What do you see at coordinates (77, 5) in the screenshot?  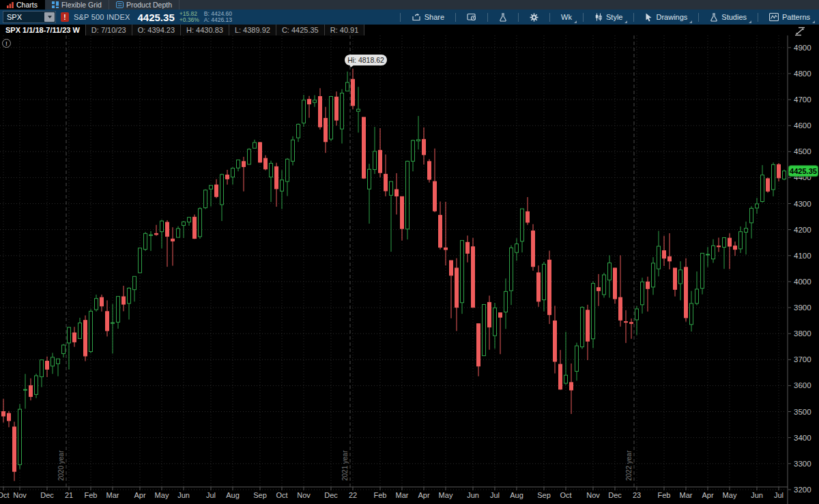 I see `tab-flexible-grid: Flexible Grid` at bounding box center [77, 5].